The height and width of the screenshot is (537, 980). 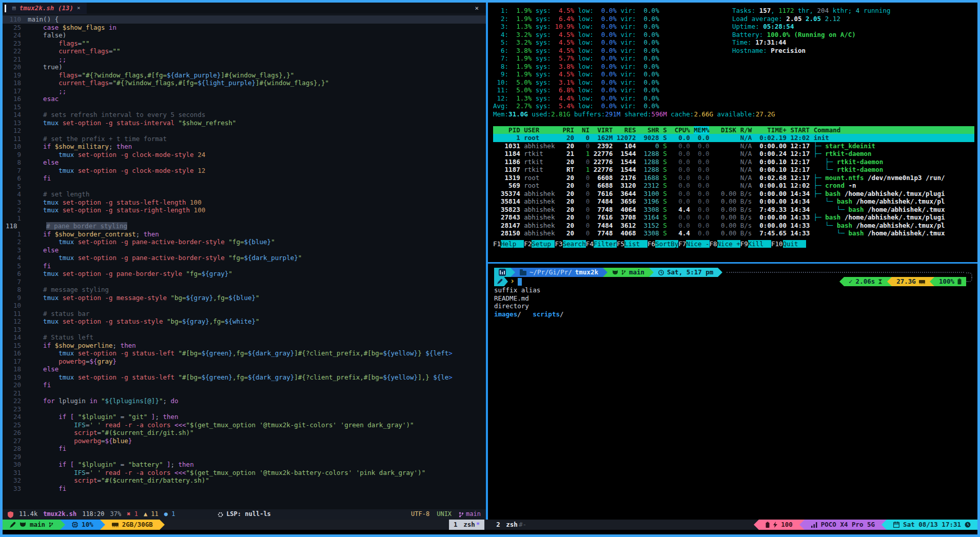 What do you see at coordinates (244, 226) in the screenshot?
I see `code-line: 118 # pane border styling` at bounding box center [244, 226].